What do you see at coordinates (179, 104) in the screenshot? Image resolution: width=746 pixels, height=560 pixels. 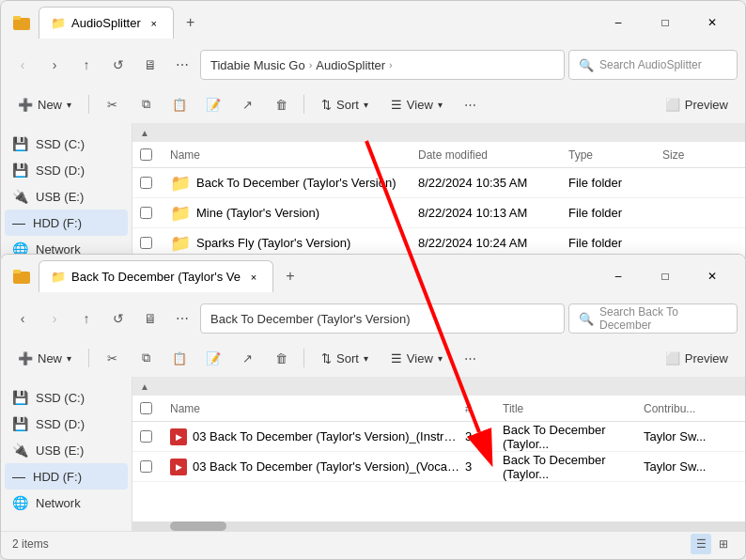 I see `paste-btn-1: 📋` at bounding box center [179, 104].